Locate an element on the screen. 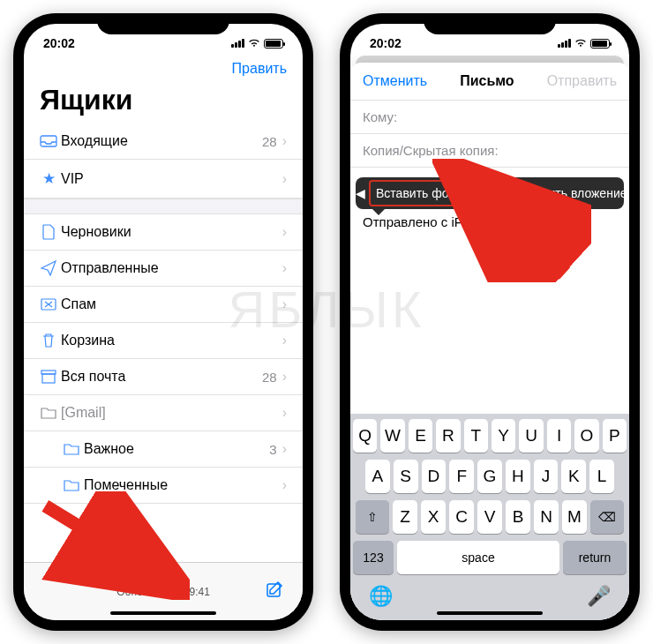 The height and width of the screenshot is (644, 653). row-label: [Gmail] is located at coordinates (171, 413).